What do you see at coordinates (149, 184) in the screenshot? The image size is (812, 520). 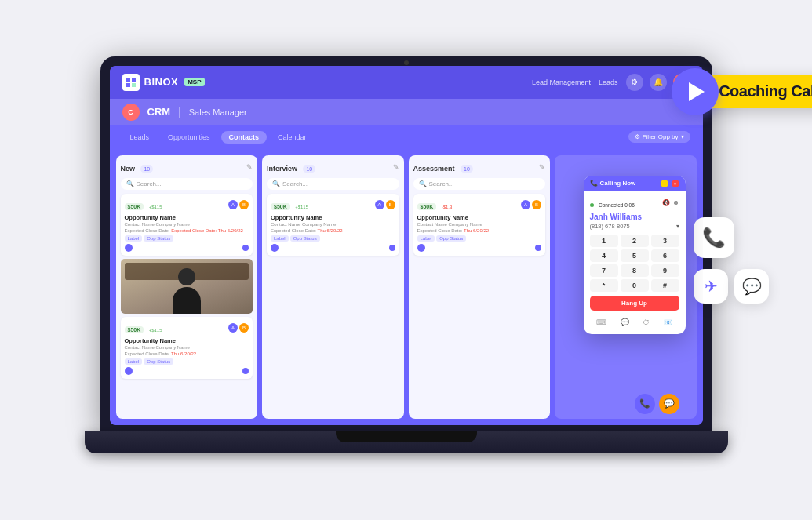 I see `search-placeholder-new: Search...` at bounding box center [149, 184].